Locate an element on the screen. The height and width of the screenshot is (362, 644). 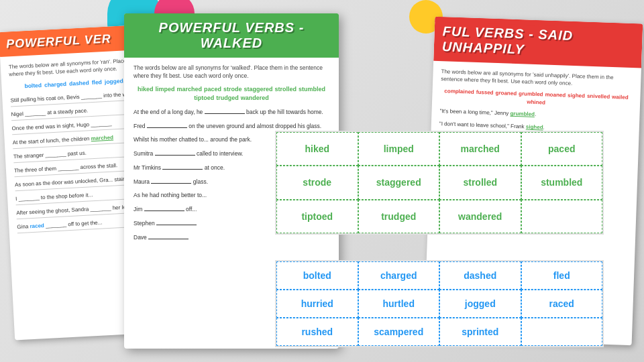
s-moaned: moaned is located at coordinates (555, 95).